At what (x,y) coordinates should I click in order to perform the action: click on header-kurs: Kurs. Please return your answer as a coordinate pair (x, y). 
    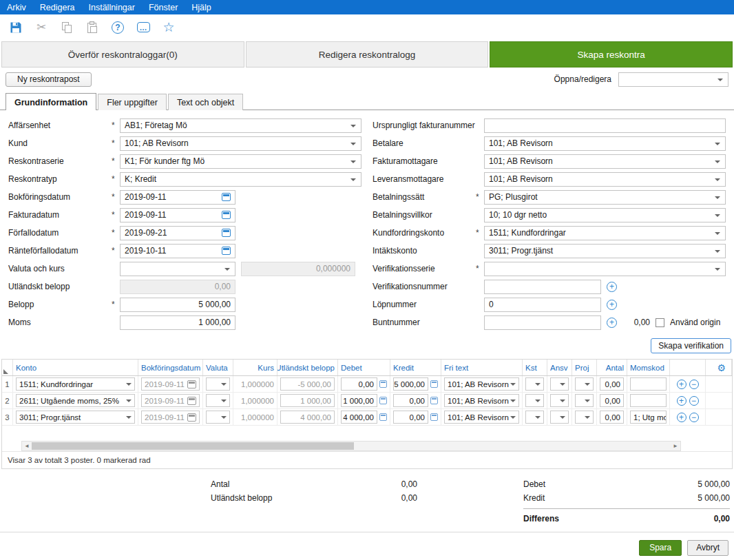
    Looking at the image, I should click on (255, 368).